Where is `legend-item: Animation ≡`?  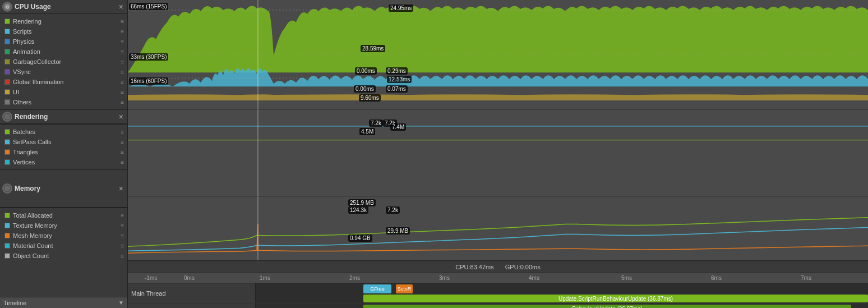
legend-item: Animation ≡ is located at coordinates (64, 52).